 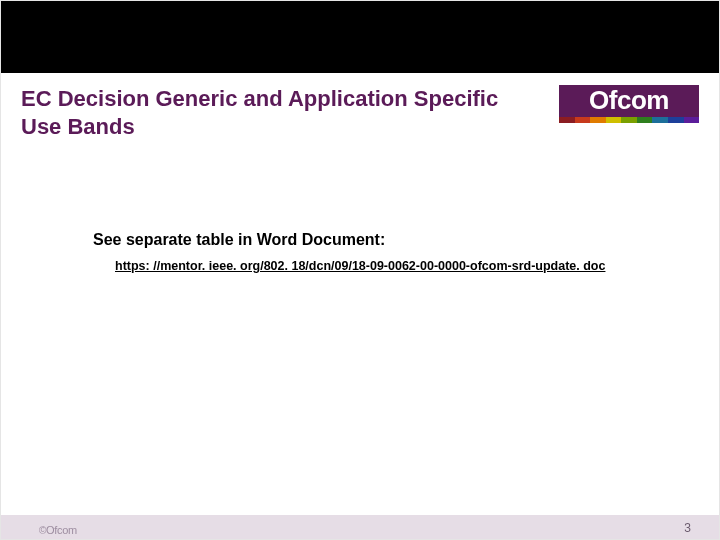 I want to click on footer-bar: ©Ofcom 3, so click(x=360, y=527).